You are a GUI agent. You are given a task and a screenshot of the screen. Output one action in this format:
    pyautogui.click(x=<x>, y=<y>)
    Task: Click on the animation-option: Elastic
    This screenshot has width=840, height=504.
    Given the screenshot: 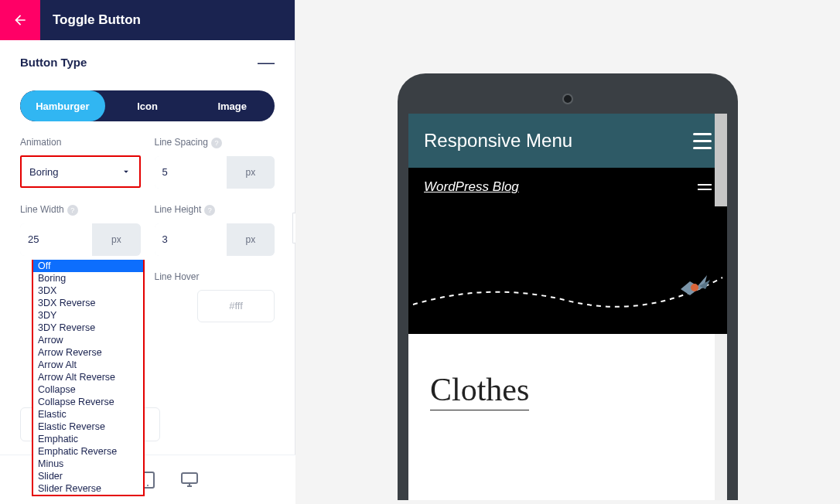 What is the action you would take?
    pyautogui.click(x=88, y=414)
    